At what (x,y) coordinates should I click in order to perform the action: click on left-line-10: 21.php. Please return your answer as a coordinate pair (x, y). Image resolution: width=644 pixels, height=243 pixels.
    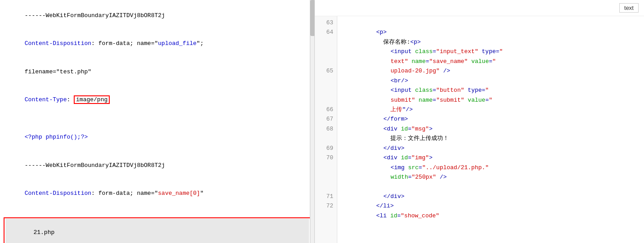
    Looking at the image, I should click on (157, 231).